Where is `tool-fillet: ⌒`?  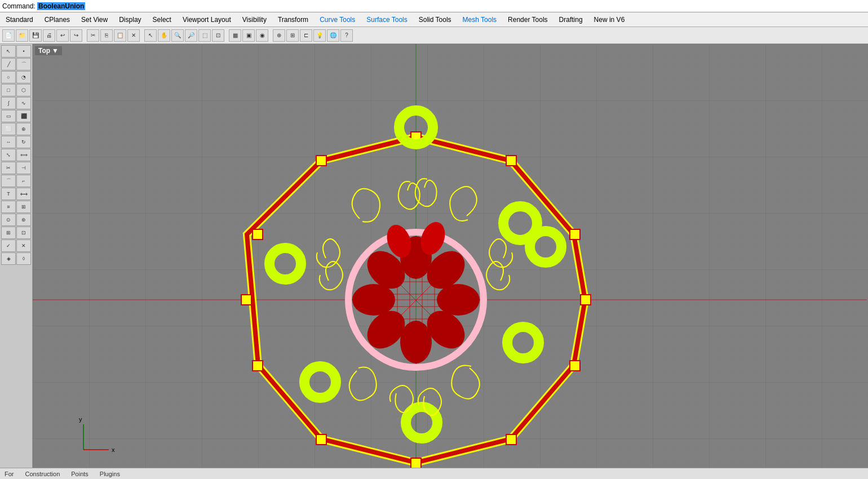
tool-fillet: ⌒ is located at coordinates (8, 181).